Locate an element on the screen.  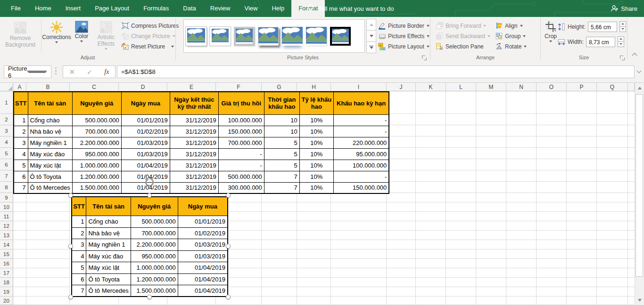
column-header-H: H is located at coordinates (314, 87).